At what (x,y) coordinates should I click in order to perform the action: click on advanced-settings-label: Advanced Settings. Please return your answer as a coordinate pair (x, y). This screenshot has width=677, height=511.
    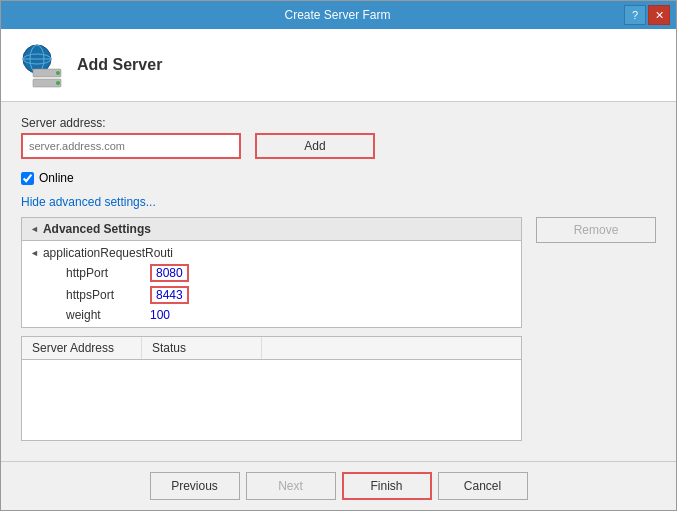
    Looking at the image, I should click on (97, 229).